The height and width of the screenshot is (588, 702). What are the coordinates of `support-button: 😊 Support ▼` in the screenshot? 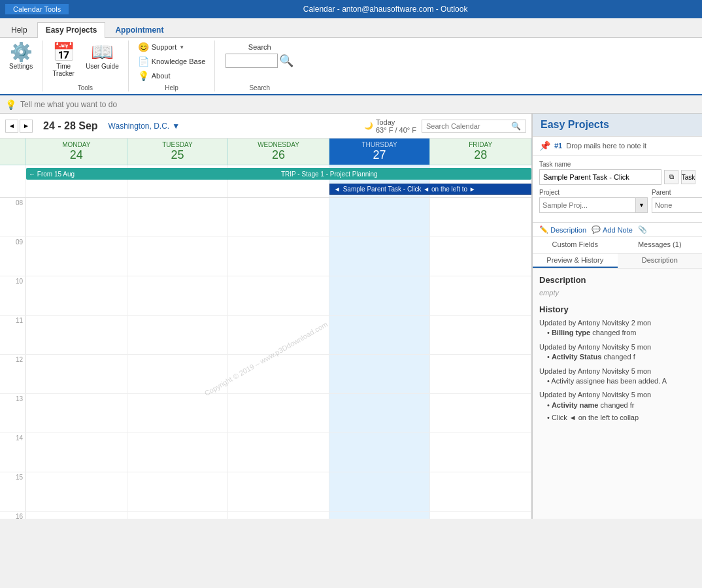 It's located at (172, 47).